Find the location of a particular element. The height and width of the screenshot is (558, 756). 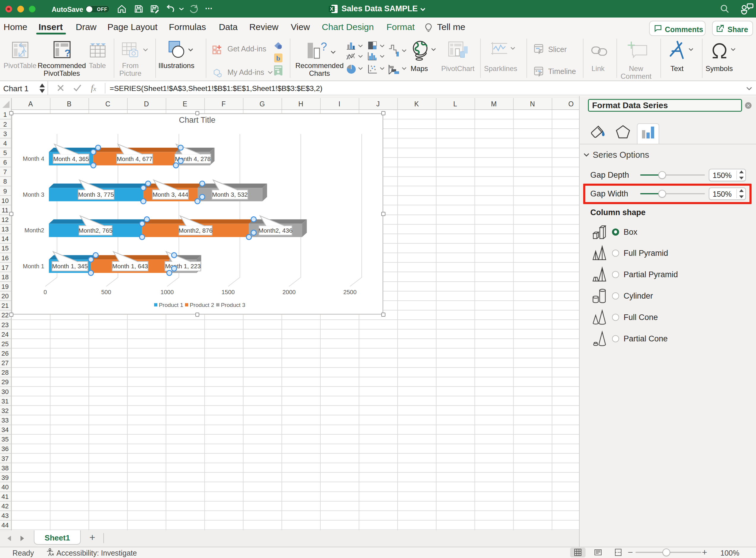

svg-text: Product 1 is located at coordinates (171, 305).